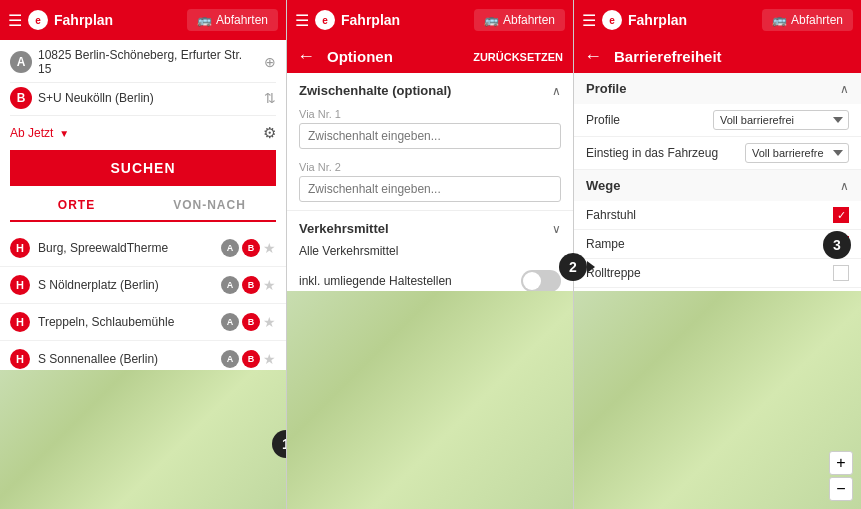 This screenshot has height=509, width=861. What do you see at coordinates (143, 286) in the screenshot?
I see `list-item: H S Nöldnerplatz (Berlin) A B ★` at bounding box center [143, 286].